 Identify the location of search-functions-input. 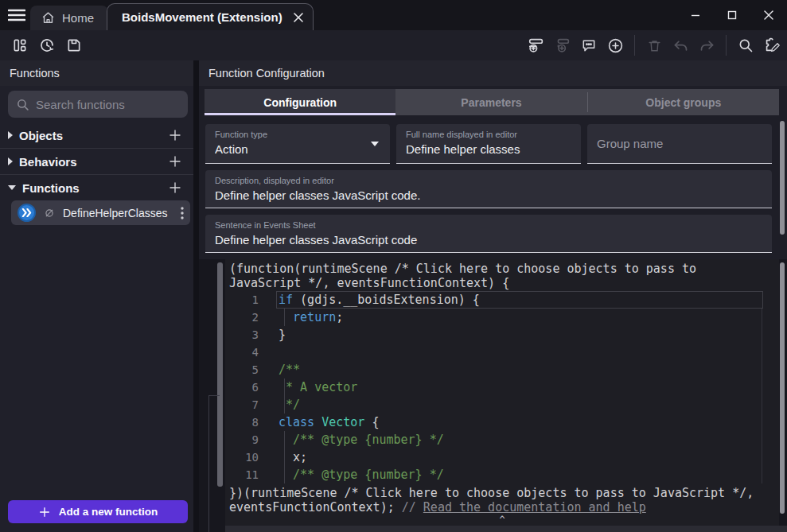
(115, 105).